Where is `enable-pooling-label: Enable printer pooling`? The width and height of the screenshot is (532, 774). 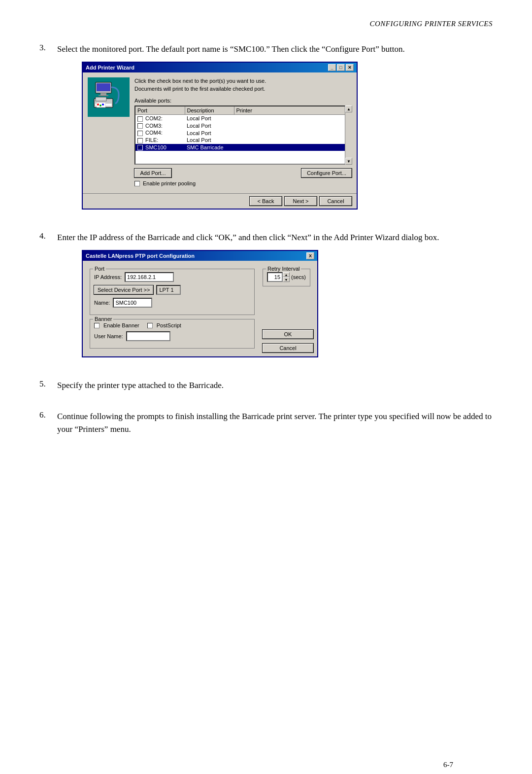
enable-pooling-label: Enable printer pooling is located at coordinates (169, 183).